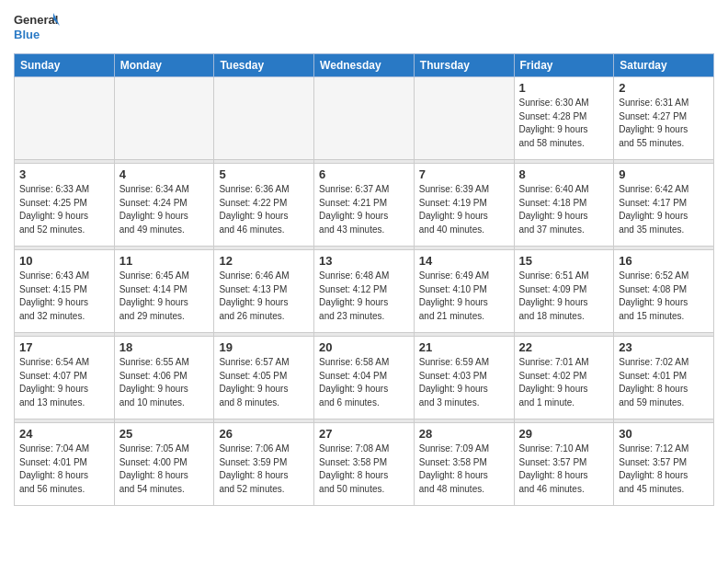  I want to click on calendar-day-cell: 6Sunrise: 6:37 AMSunset: 4:21 PMDaylight…, so click(364, 205).